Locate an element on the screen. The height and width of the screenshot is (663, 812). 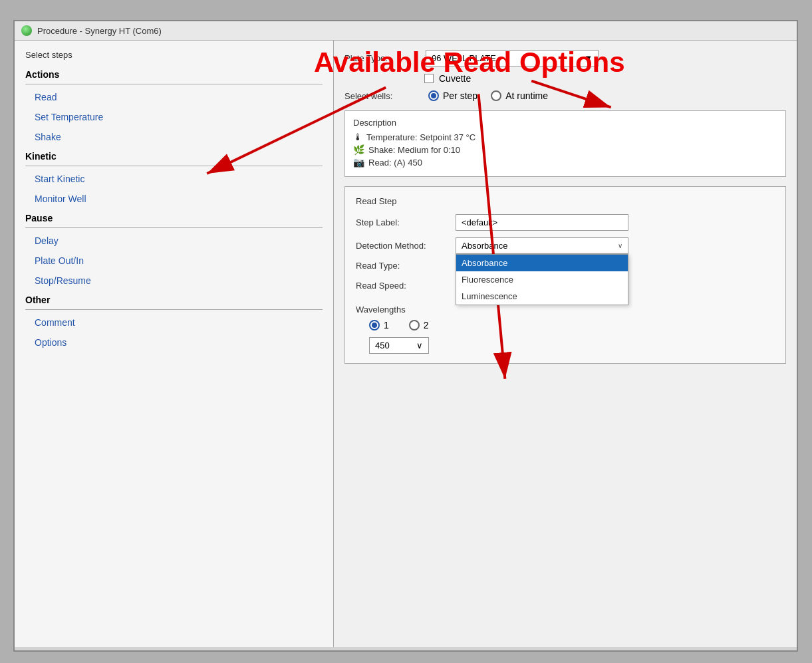
wavelength-radio-1-label: 1 is located at coordinates (386, 325).